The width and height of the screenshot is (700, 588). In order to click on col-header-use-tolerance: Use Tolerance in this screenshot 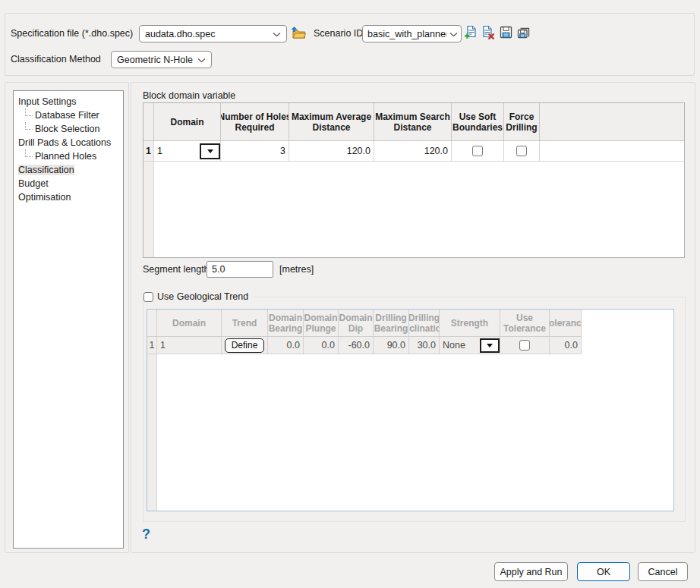, I will do `click(525, 323)`.